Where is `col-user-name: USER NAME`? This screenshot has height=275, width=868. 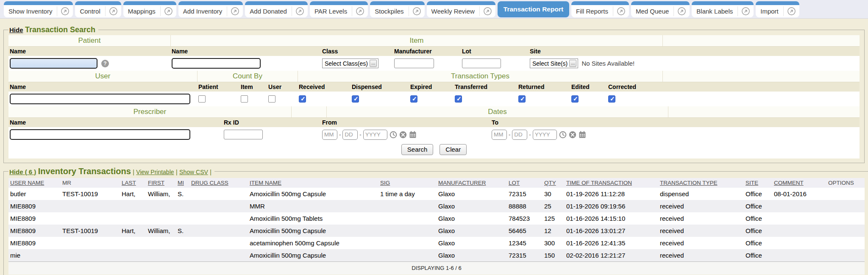
col-user-name: USER NAME is located at coordinates (35, 183).